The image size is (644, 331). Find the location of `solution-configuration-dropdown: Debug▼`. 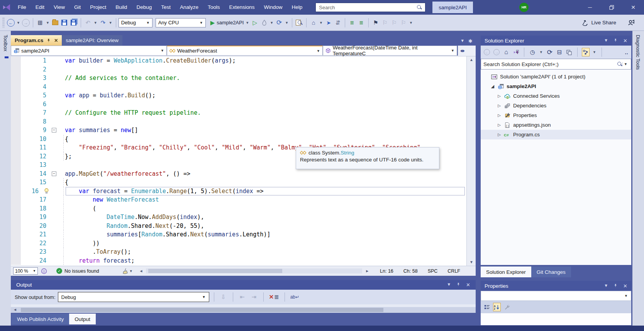

solution-configuration-dropdown: Debug▼ is located at coordinates (136, 23).